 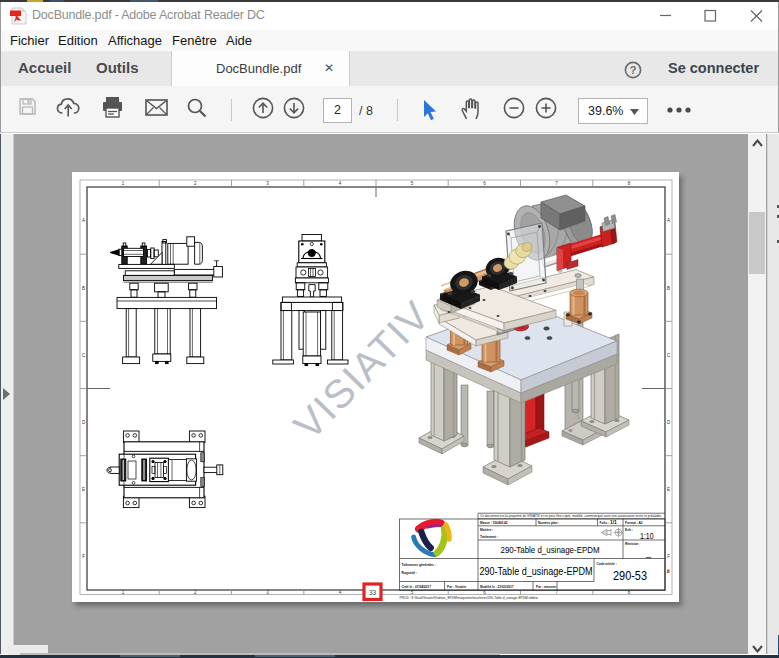 I want to click on svg-text: Masse : 150492.42, so click(x=494, y=523).